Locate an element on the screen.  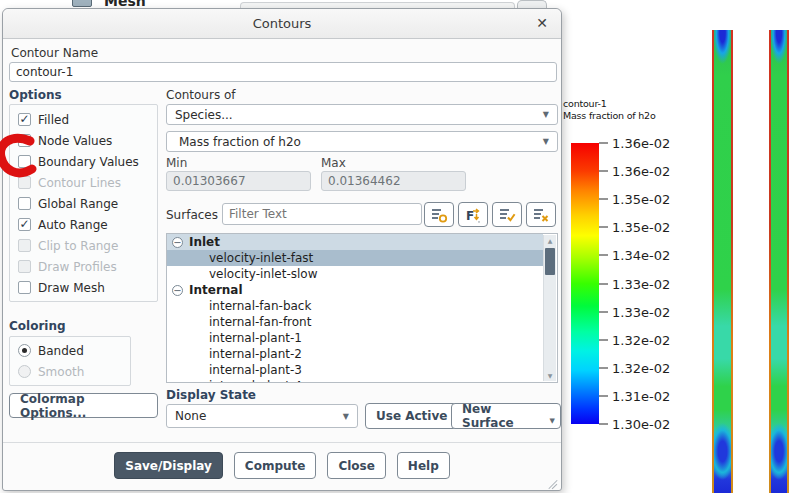
contours-of-field-value: Mass fraction of h2o is located at coordinates (238, 142).